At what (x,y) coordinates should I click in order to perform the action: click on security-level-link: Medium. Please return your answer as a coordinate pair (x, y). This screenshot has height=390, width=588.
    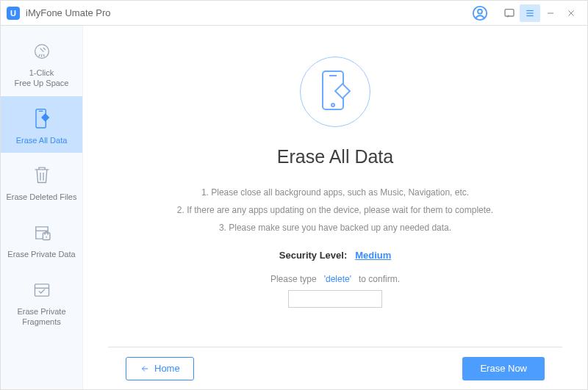
    Looking at the image, I should click on (373, 256).